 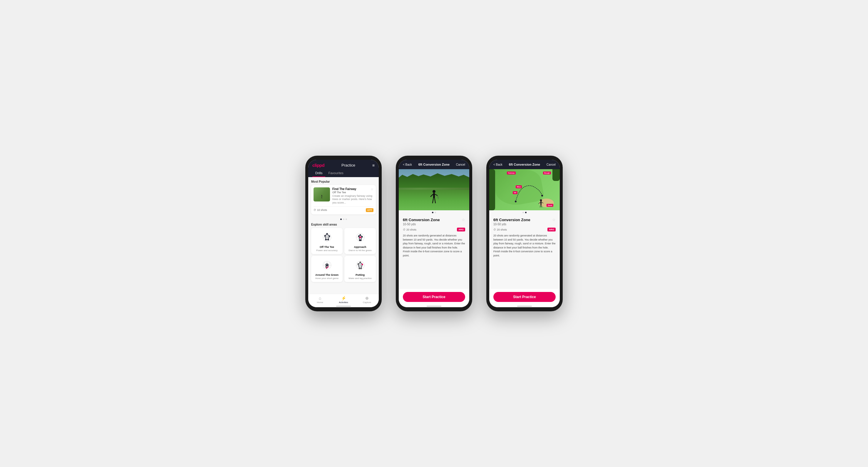 I want to click on tabs-row: Drills Favourites, so click(x=344, y=174).